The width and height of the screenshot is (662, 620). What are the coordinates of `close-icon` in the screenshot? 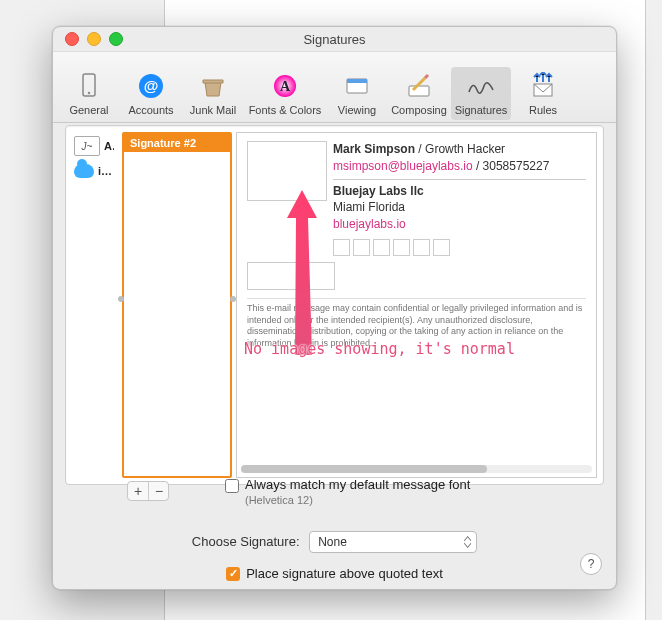 It's located at (72, 39).